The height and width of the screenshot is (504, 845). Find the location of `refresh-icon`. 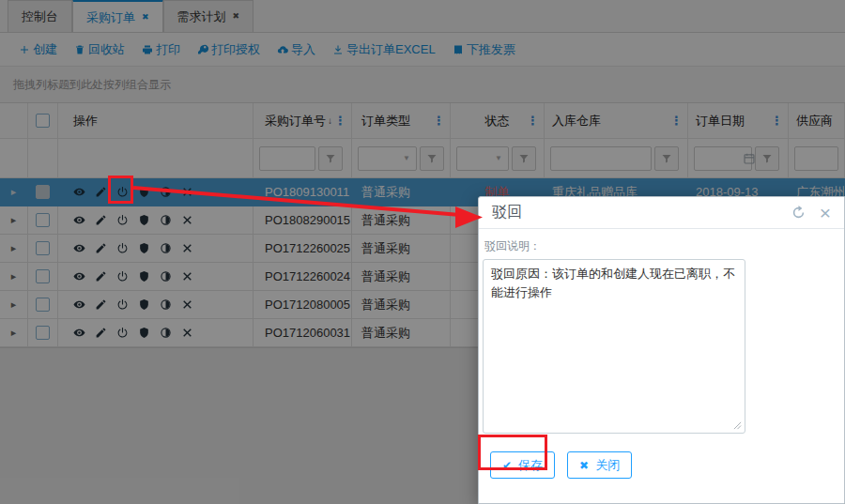

refresh-icon is located at coordinates (798, 212).